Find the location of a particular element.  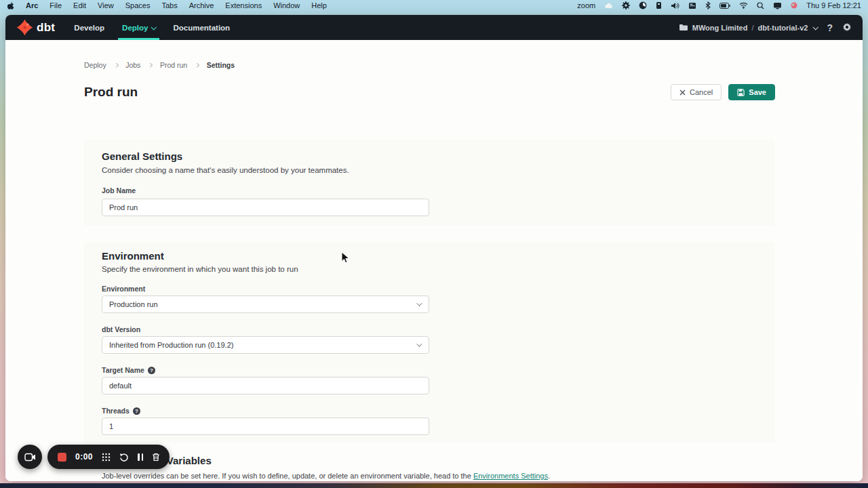

menubar-item-spaces: Spaces is located at coordinates (138, 5).